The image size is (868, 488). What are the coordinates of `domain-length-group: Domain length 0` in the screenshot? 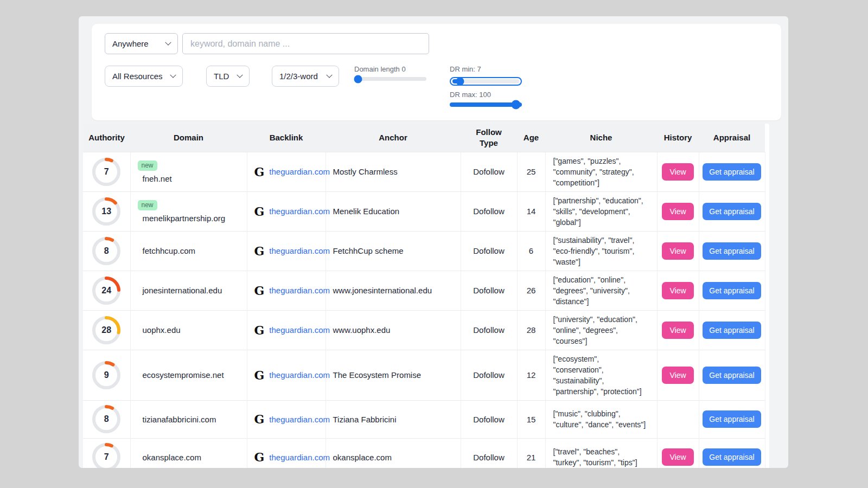 It's located at (391, 73).